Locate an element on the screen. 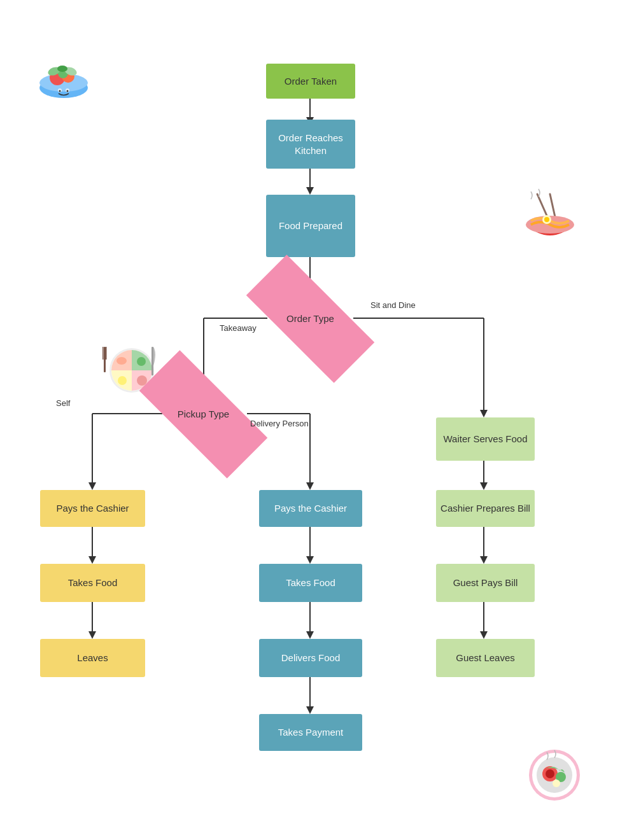 This screenshot has height=840, width=620. guest-leaves-box: Guest Leaves is located at coordinates (485, 658).